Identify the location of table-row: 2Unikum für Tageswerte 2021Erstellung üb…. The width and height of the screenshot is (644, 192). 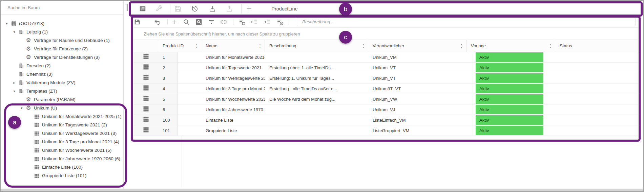
(386, 68).